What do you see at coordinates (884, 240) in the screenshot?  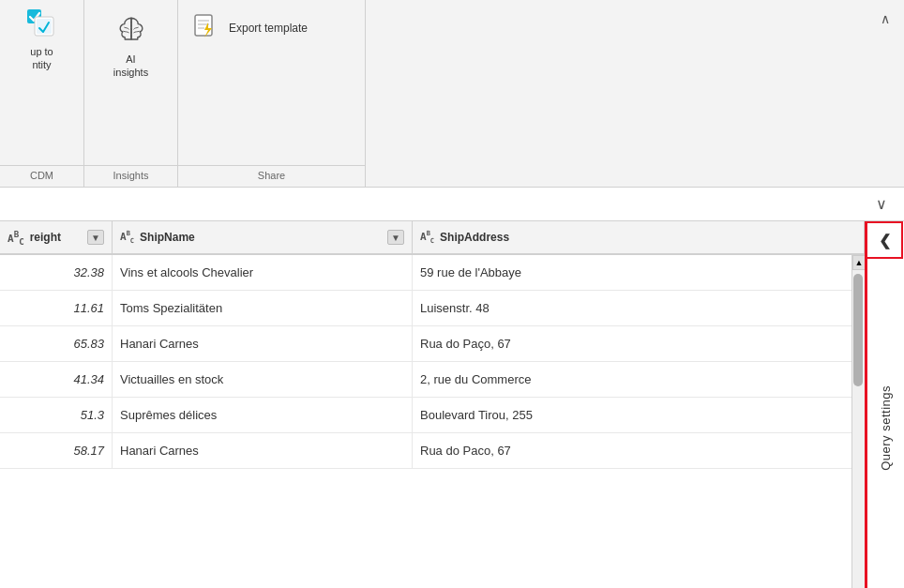 I see `panel-toggle-button: ❮` at bounding box center [884, 240].